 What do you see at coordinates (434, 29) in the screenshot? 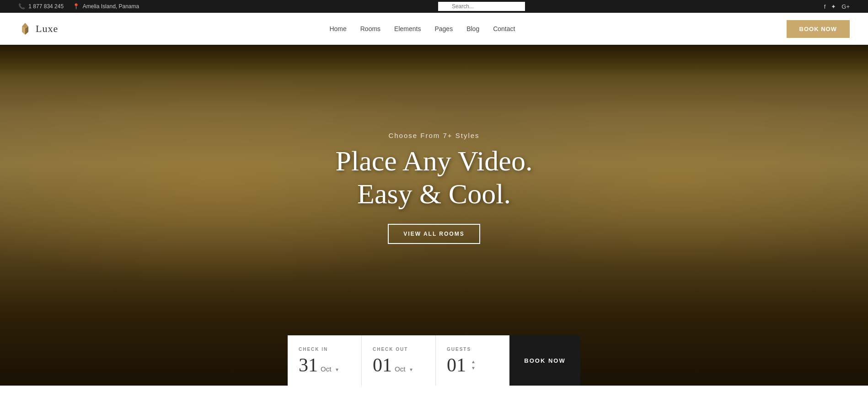
I see `main-nav: Luxe Home Rooms Elements Pages Blog Cont…` at bounding box center [434, 29].